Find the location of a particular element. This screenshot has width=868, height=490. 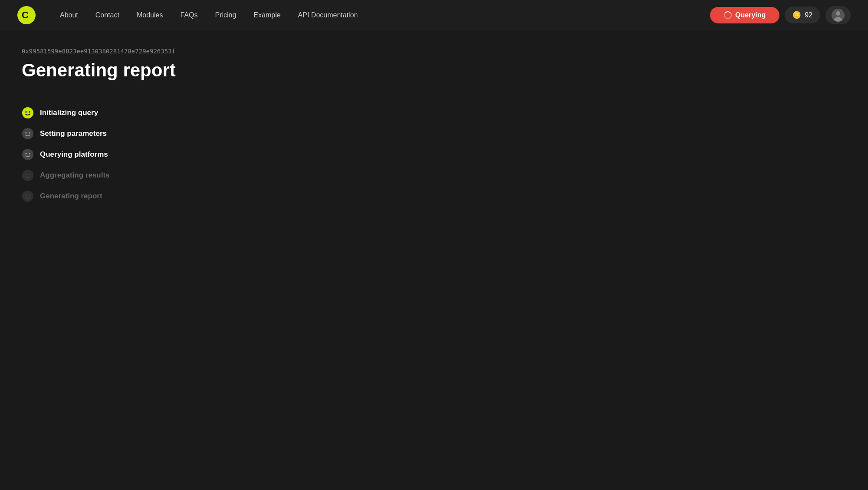

nav-right: Querying 🪙 92 is located at coordinates (780, 15).